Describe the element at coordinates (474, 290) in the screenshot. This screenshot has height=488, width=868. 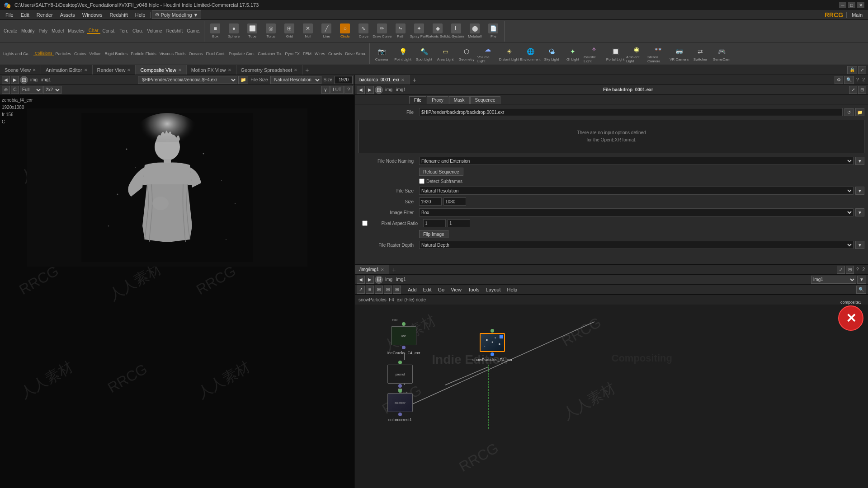
I see `nodemenu-tools: Tools` at that location.